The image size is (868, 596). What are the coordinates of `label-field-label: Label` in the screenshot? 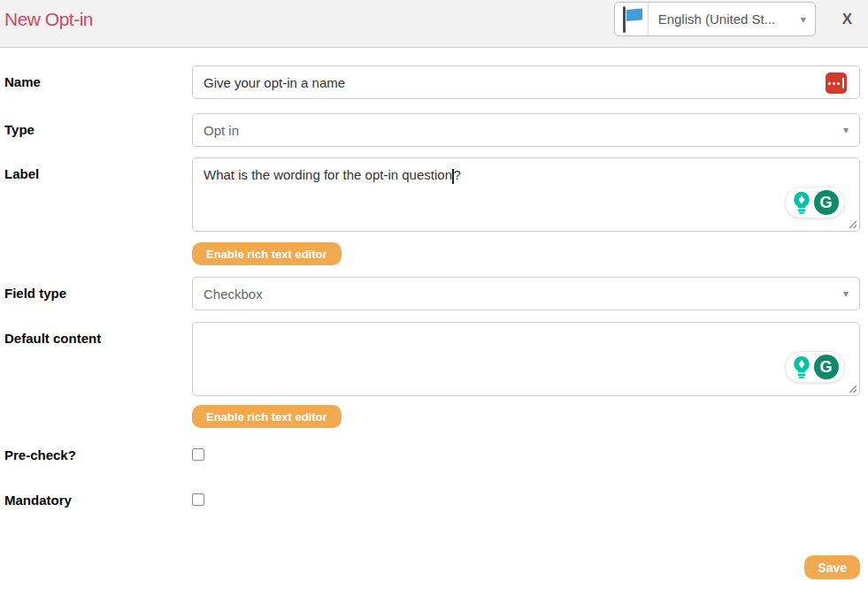 It's located at (98, 170).